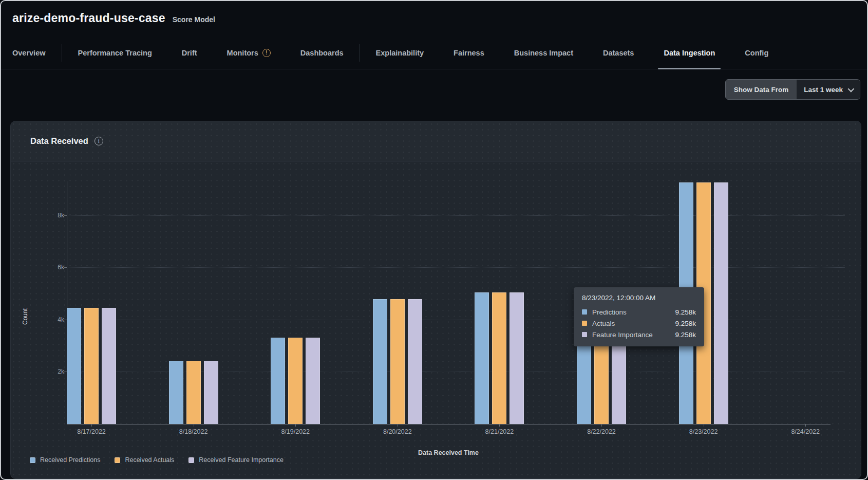 The width and height of the screenshot is (868, 480). Describe the element at coordinates (631, 324) in the screenshot. I see `tooltip-series-label: Actuals` at that location.